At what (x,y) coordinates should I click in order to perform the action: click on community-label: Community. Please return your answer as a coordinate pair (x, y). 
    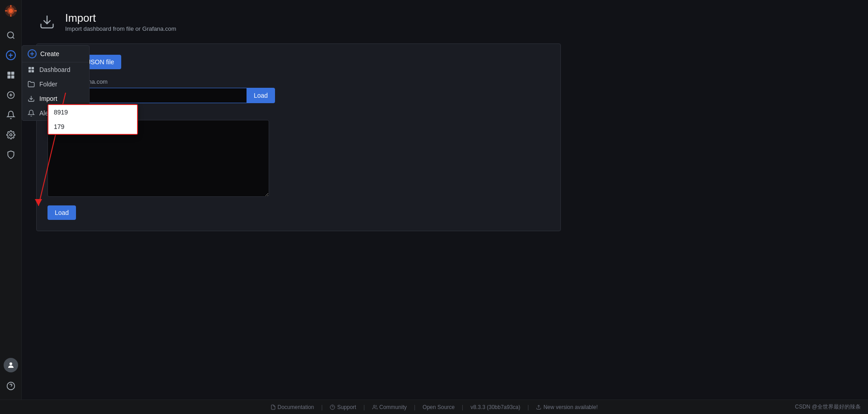
    Looking at the image, I should click on (394, 407).